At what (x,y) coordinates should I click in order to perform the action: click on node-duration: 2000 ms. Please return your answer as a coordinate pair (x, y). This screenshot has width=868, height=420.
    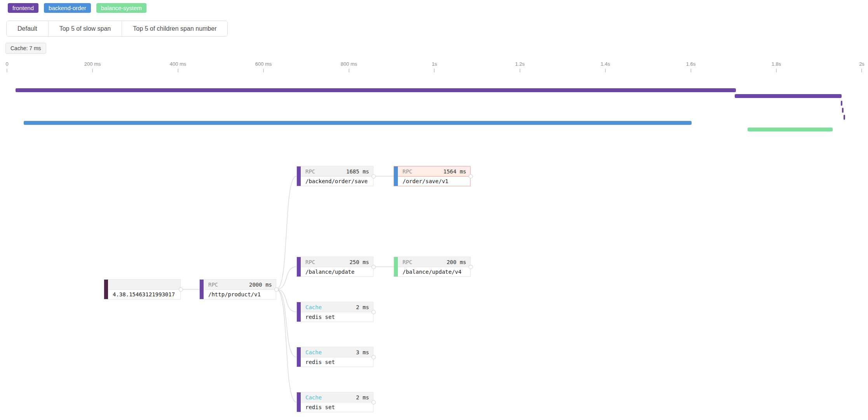
    Looking at the image, I should click on (260, 285).